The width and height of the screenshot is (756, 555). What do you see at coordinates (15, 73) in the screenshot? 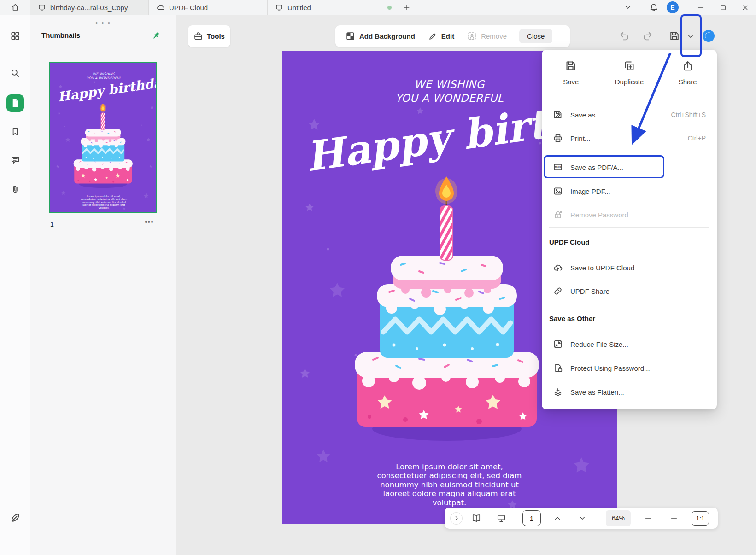
I see `search-icon` at bounding box center [15, 73].